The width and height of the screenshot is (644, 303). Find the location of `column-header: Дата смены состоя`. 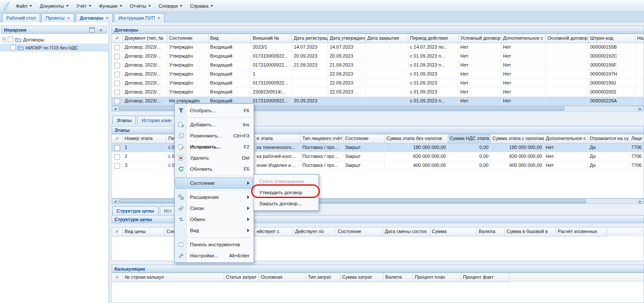

column-header: Дата смены состоя is located at coordinates (407, 232).